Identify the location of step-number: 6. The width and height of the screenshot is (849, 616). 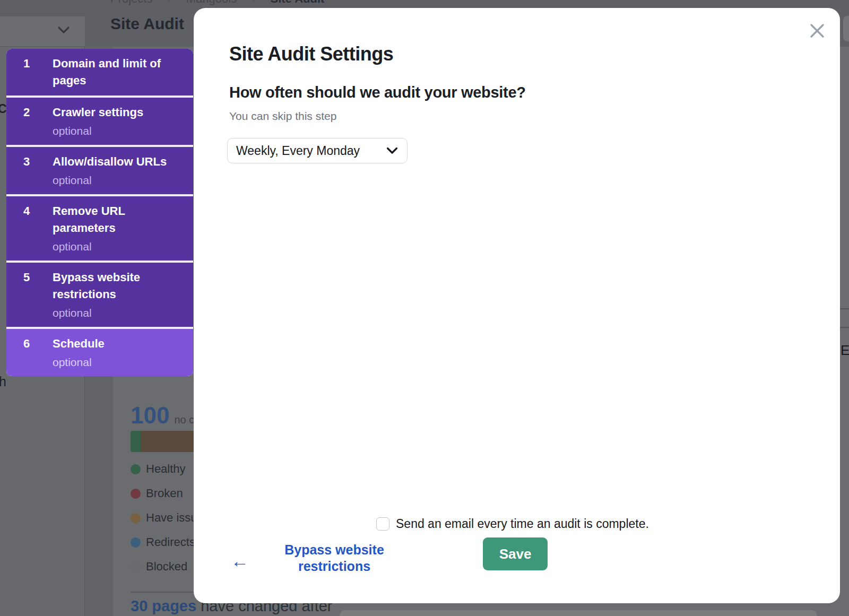
(30, 352).